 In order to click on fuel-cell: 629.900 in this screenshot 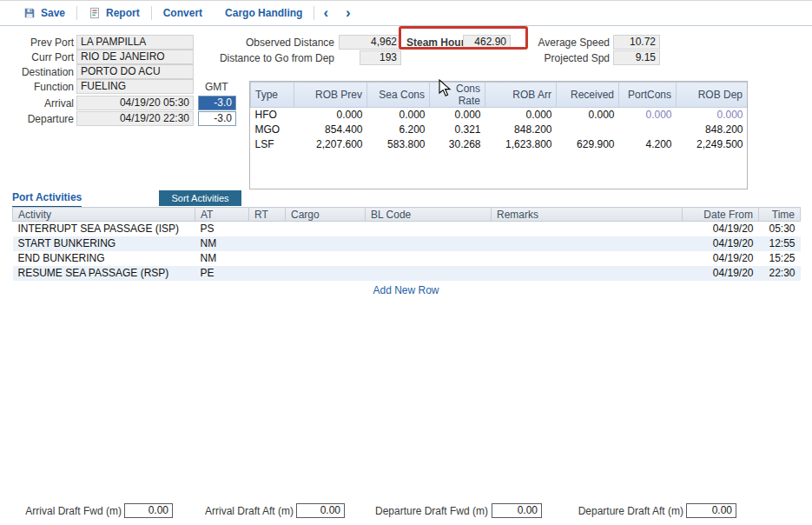, I will do `click(588, 144)`.